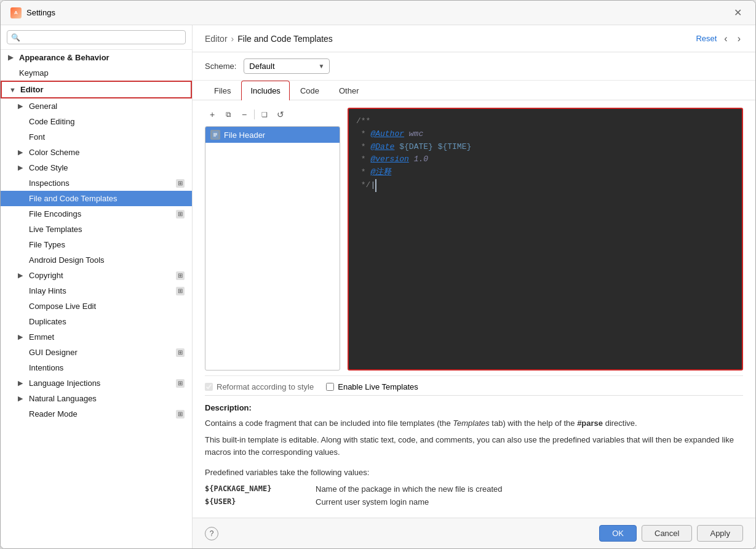 The width and height of the screenshot is (756, 549). What do you see at coordinates (545, 134) in the screenshot?
I see `code-line-2: * @Author wmc` at bounding box center [545, 134].